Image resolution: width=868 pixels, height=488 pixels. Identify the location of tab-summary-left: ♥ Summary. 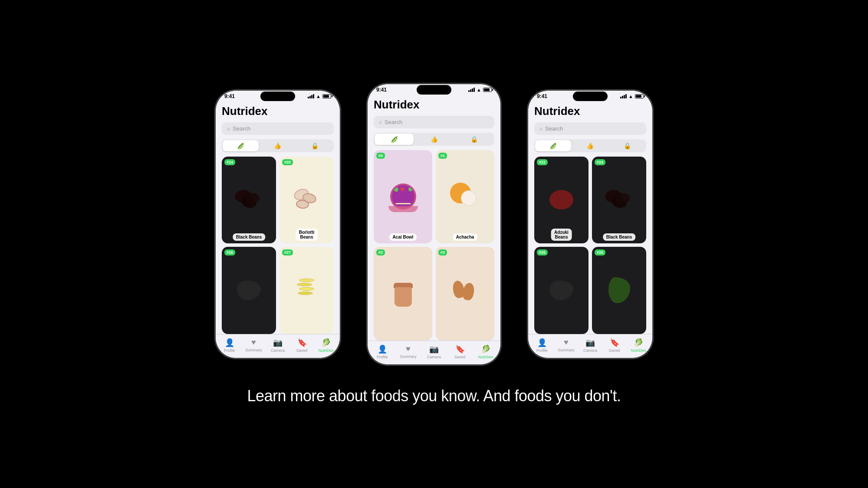
(254, 345).